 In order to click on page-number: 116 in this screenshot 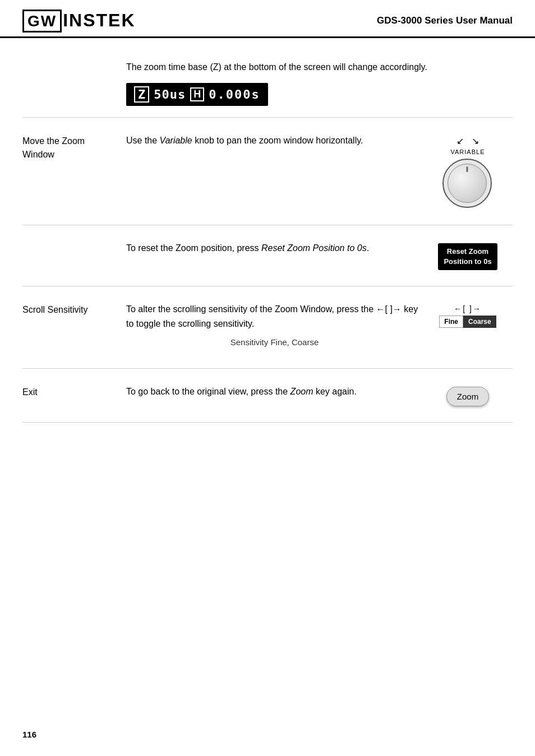, I will do `click(29, 734)`.